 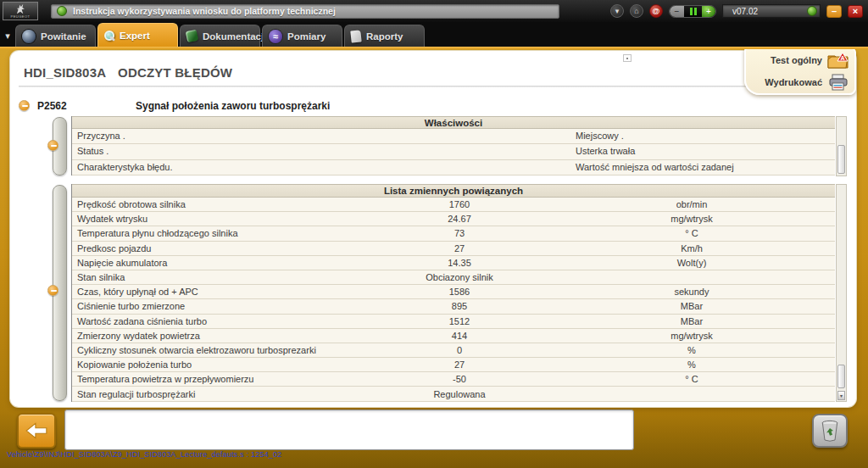 What do you see at coordinates (385, 36) in the screenshot?
I see `tab-raporty: Raporty` at bounding box center [385, 36].